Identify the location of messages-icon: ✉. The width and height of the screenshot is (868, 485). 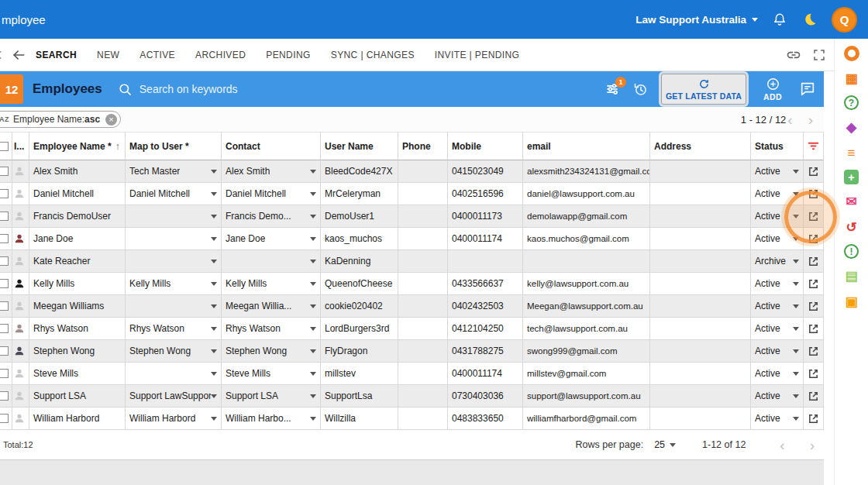
(852, 201).